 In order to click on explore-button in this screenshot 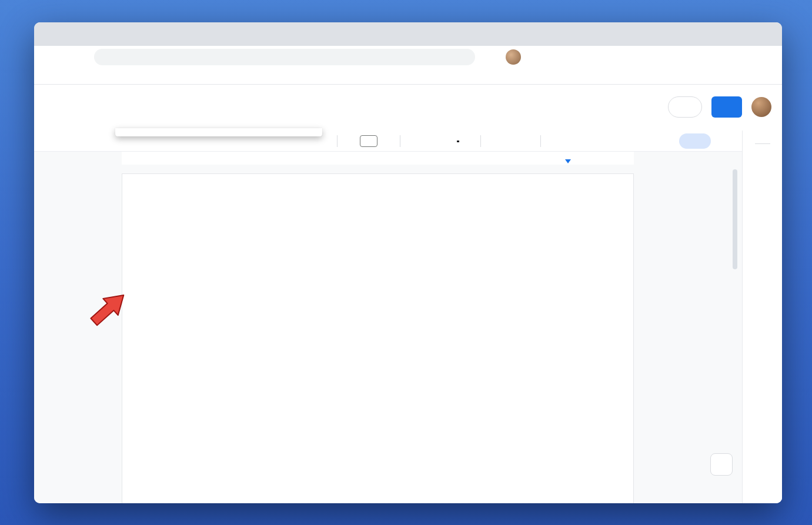, I will do `click(721, 464)`.